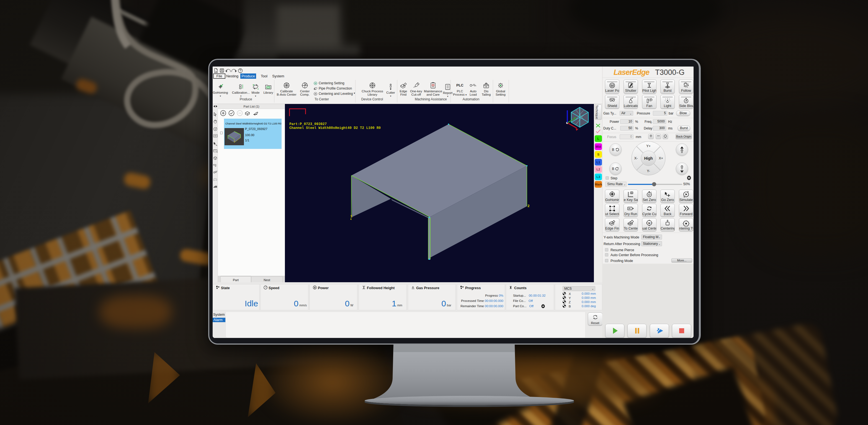 The width and height of the screenshot is (868, 425). I want to click on svg-text: X+, so click(661, 159).